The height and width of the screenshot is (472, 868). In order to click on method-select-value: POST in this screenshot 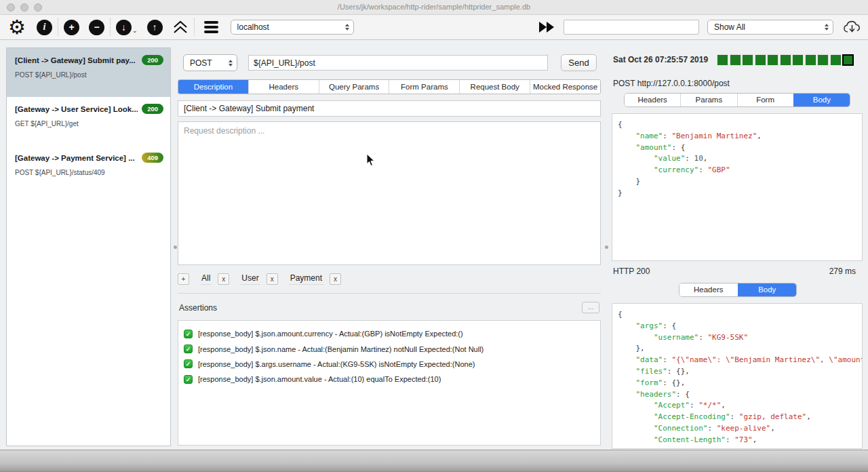, I will do `click(206, 63)`.